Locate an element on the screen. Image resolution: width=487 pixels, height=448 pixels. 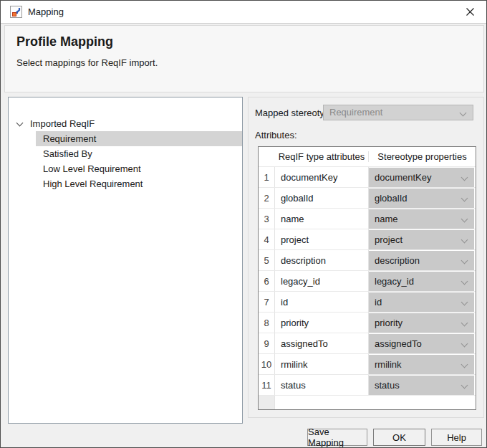
stereotype-property-select: project is located at coordinates (421, 239).